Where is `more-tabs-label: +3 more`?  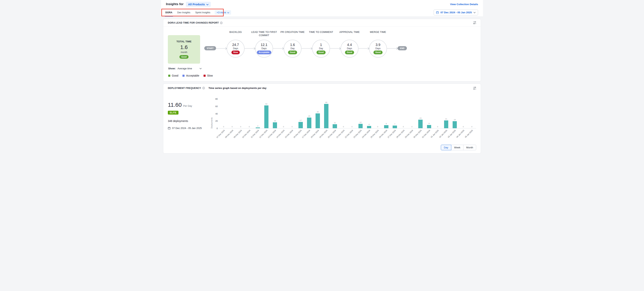
more-tabs-label: +3 more is located at coordinates (222, 13).